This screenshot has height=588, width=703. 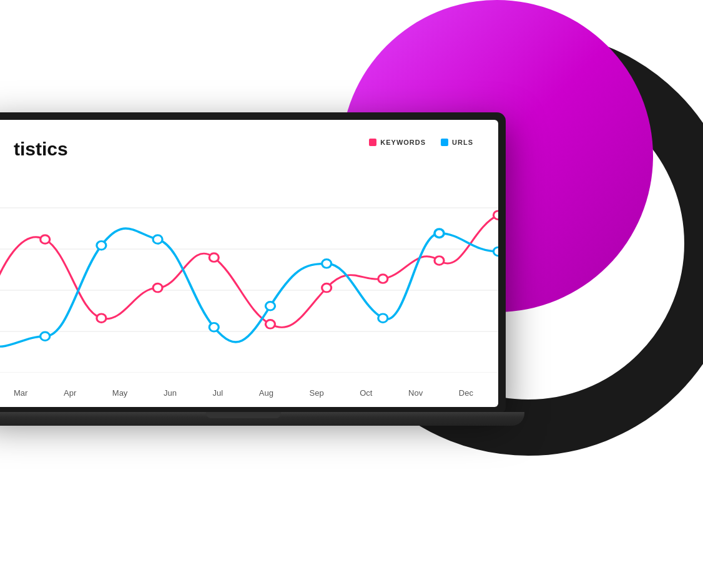 I want to click on legend-urls: URLS, so click(x=457, y=142).